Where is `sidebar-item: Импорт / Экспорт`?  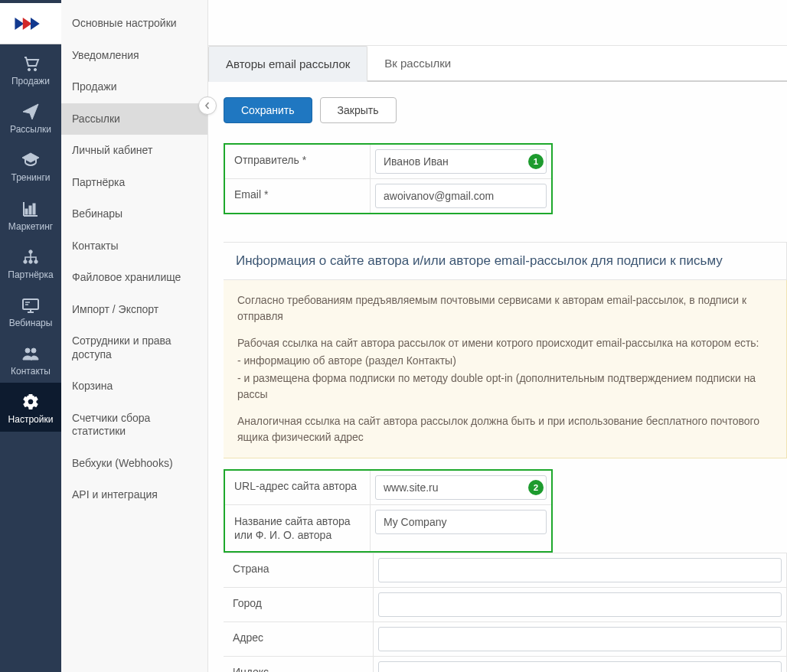 sidebar-item: Импорт / Экспорт is located at coordinates (135, 310).